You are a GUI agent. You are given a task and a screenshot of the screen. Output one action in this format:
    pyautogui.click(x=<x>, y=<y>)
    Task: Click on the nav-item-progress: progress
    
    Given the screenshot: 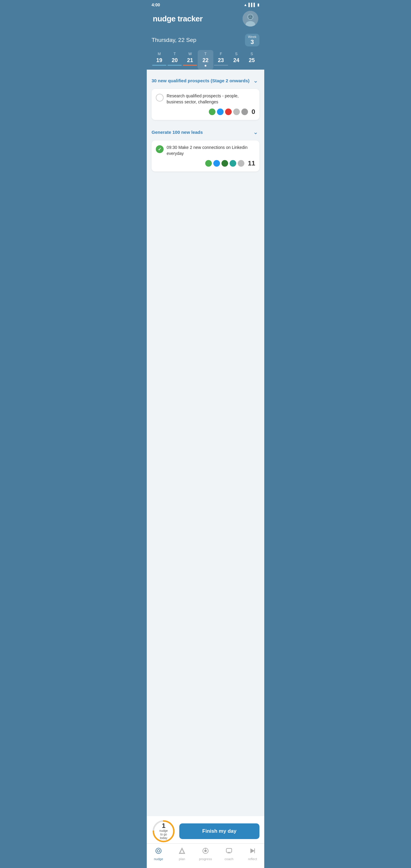 What is the action you would take?
    pyautogui.click(x=205, y=854)
    